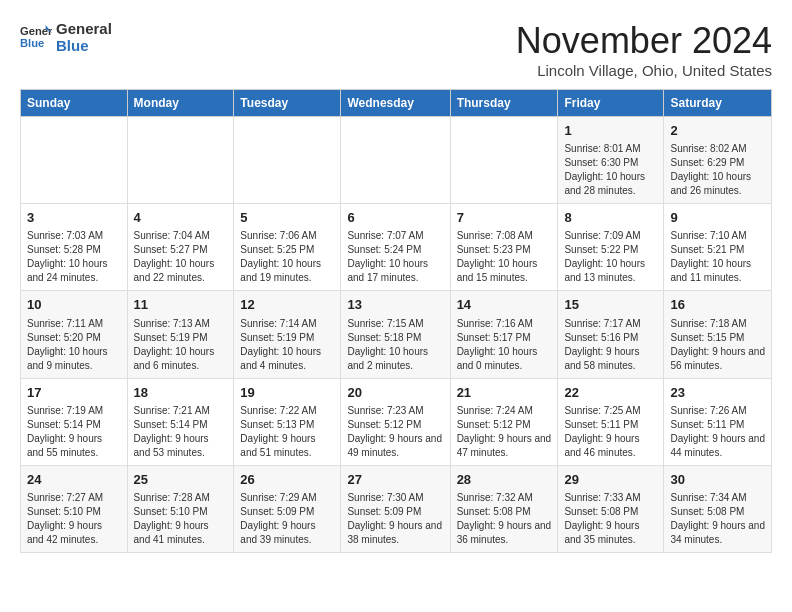 This screenshot has width=792, height=612. Describe the element at coordinates (396, 422) in the screenshot. I see `calendar-week-4: 17Sunrise: 7:19 AM Sunset: 5:14 PM Dayli…` at that location.